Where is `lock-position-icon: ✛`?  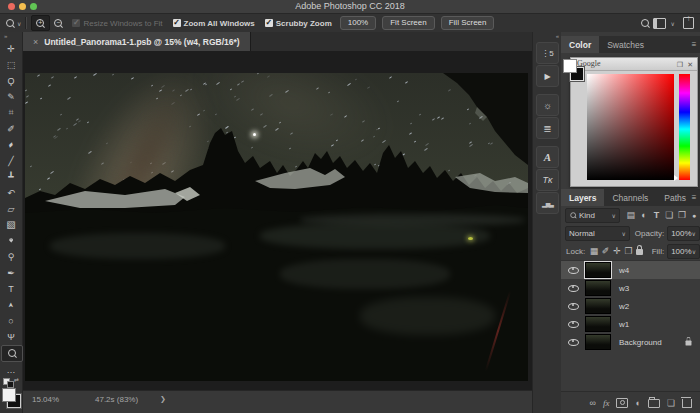 lock-position-icon: ✛ is located at coordinates (617, 251).